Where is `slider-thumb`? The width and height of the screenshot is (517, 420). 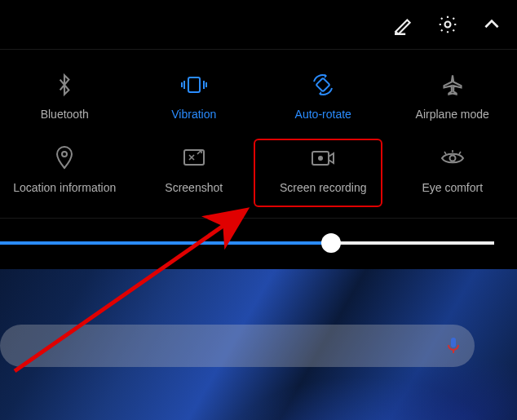 slider-thumb is located at coordinates (331, 243).